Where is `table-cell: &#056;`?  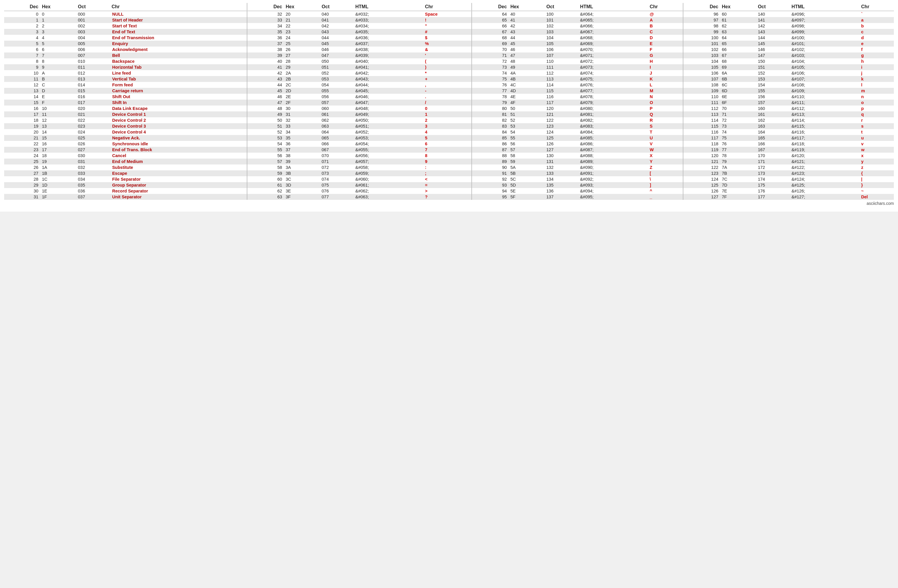
table-cell: &#056; is located at coordinates (388, 155).